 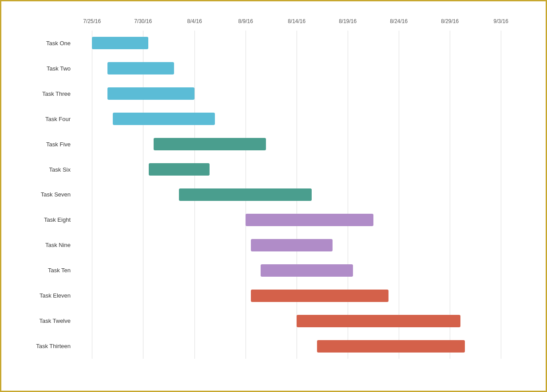 What do you see at coordinates (41, 321) in the screenshot?
I see `task-label: Task Twelve` at bounding box center [41, 321].